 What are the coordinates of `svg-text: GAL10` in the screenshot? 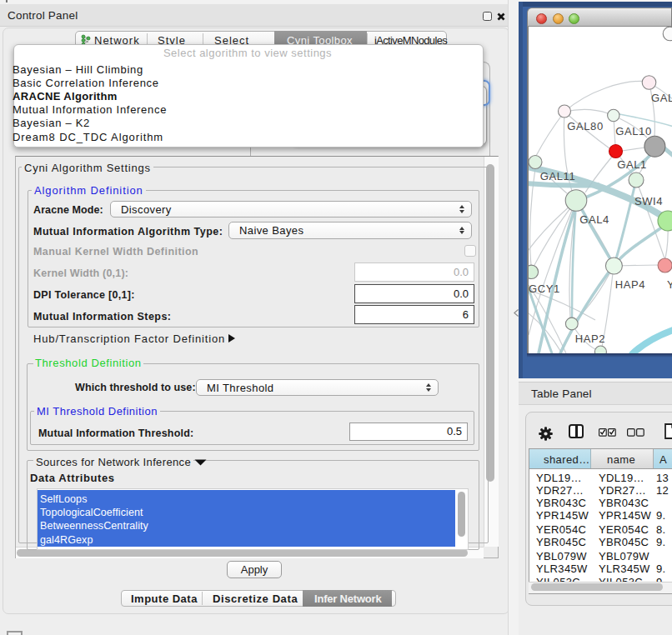 It's located at (634, 132).